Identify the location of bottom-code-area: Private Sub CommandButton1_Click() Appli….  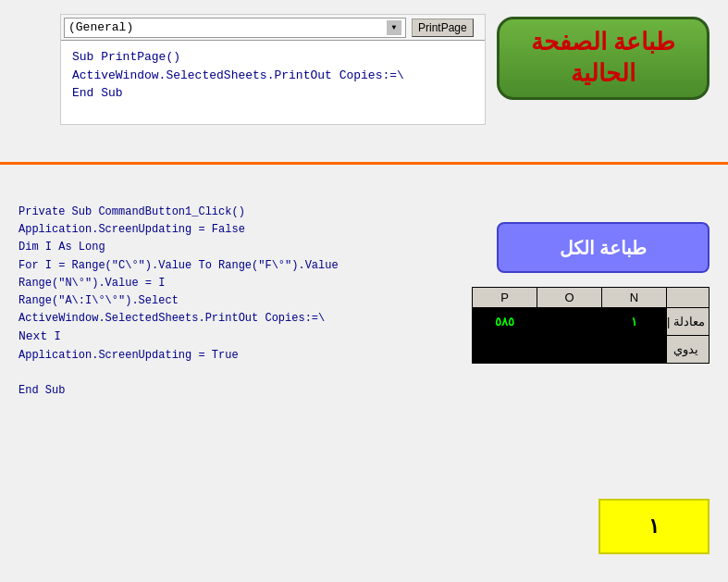
(179, 302).